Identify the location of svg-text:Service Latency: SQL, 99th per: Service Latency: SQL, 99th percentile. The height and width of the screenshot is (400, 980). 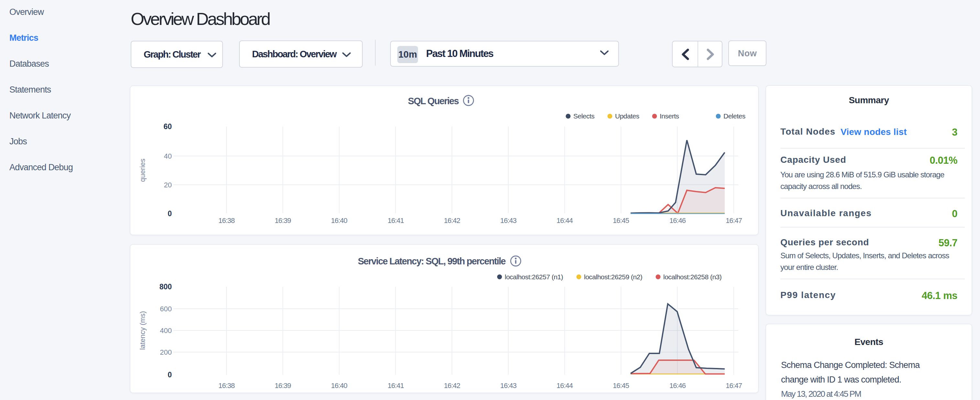
(432, 261).